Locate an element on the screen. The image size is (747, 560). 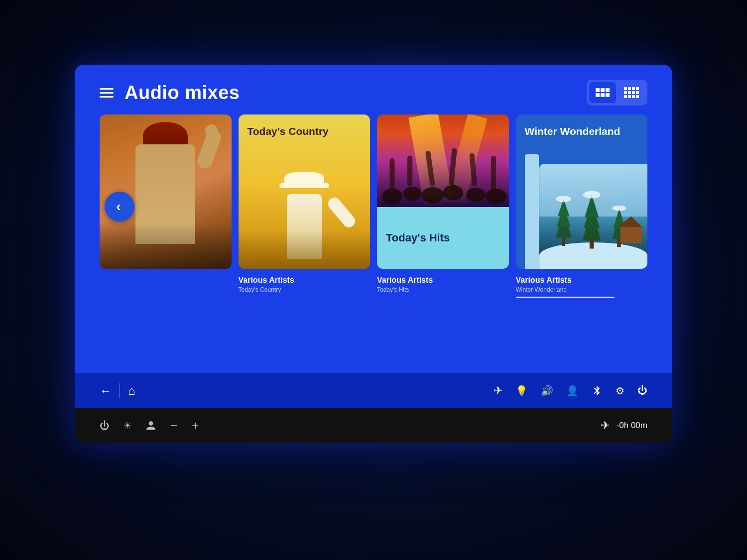
ctrl-brightness-icon: ☀ is located at coordinates (127, 426).